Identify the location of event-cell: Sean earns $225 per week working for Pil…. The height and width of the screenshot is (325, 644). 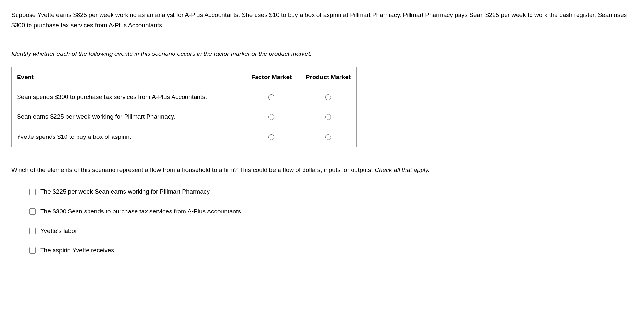
(127, 117).